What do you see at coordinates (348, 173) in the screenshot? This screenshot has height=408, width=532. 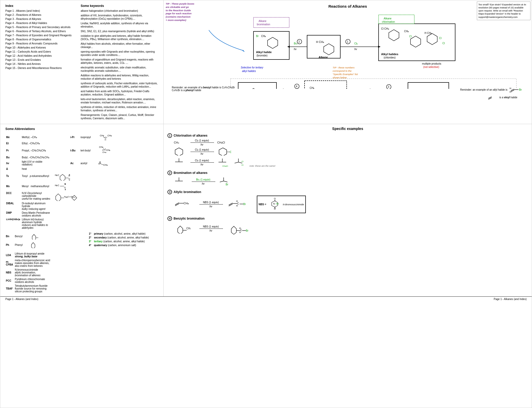 I see `example-2-header: 2 Bromination of alkanes` at bounding box center [348, 173].